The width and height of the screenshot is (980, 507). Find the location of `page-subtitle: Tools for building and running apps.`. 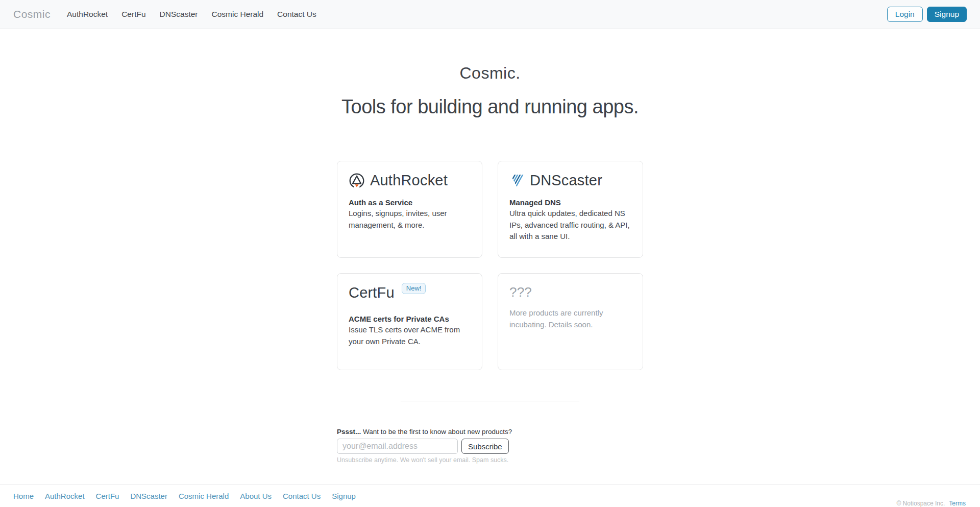

page-subtitle: Tools for building and running apps. is located at coordinates (490, 107).